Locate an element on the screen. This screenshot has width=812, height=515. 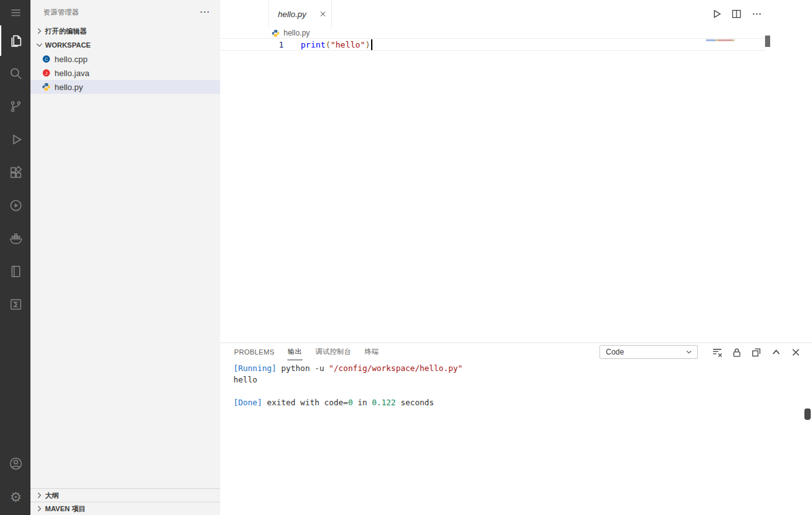
code-token: "hello" is located at coordinates (348, 44).